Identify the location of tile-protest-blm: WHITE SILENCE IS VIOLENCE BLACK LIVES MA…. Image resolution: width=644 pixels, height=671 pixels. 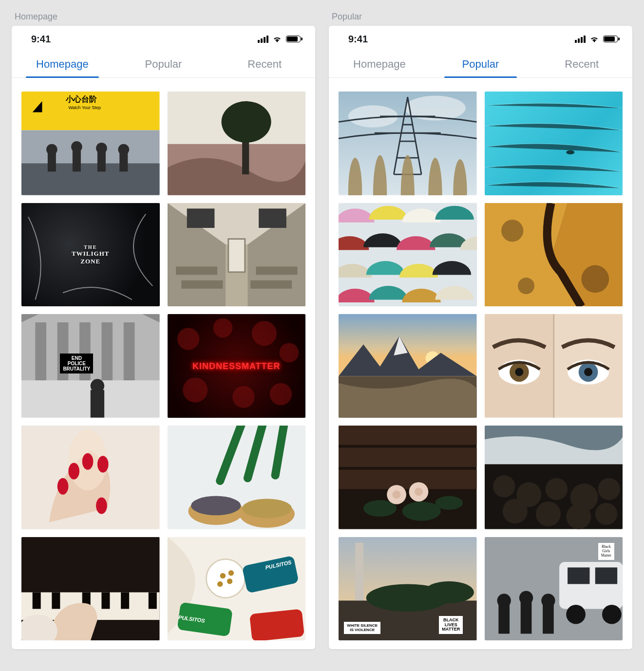
(408, 589).